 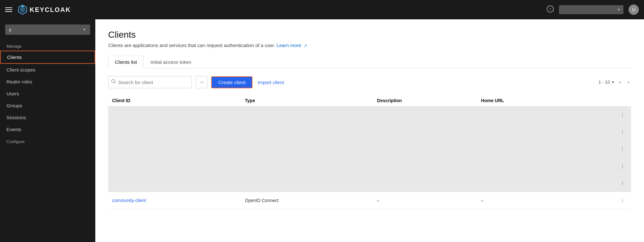 What do you see at coordinates (307, 101) in the screenshot?
I see `col-type: Type` at bounding box center [307, 101].